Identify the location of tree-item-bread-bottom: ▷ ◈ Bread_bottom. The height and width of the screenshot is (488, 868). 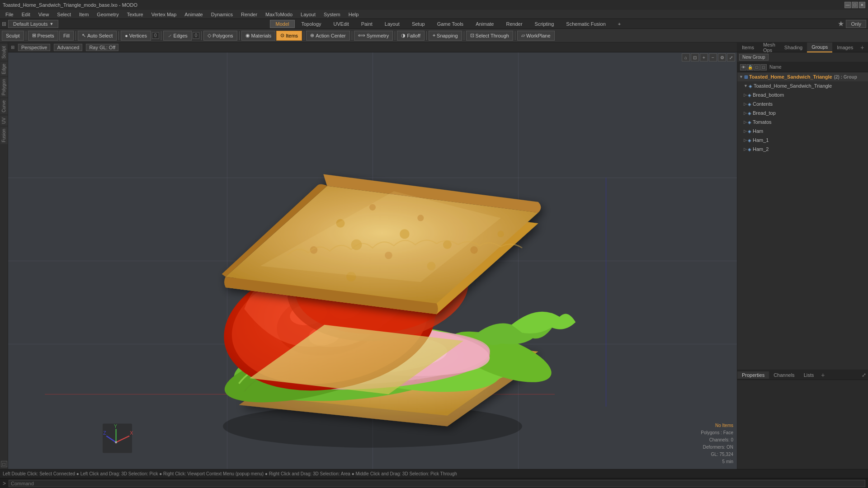
(803, 95).